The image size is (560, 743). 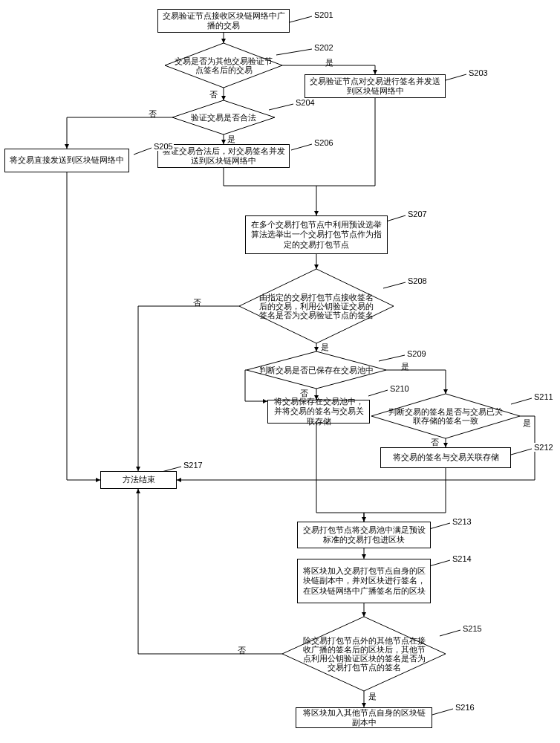 What do you see at coordinates (462, 522) in the screenshot?
I see `tag-s213: S213` at bounding box center [462, 522].